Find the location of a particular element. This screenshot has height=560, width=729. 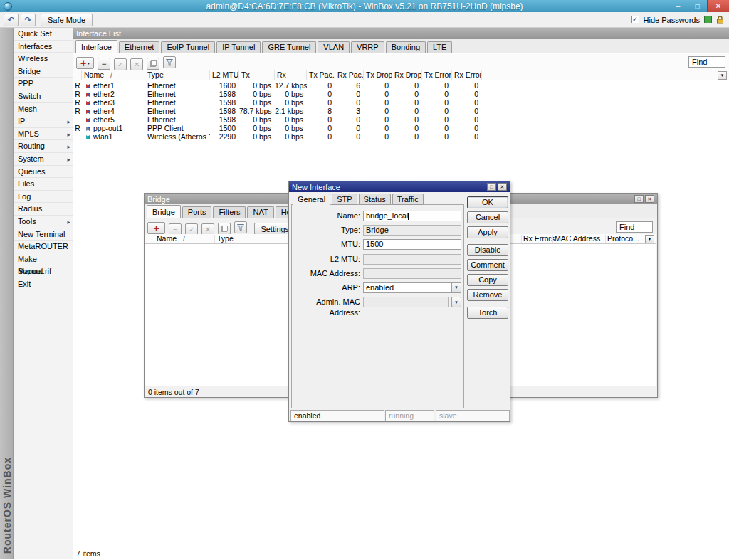

tab-vrrp: VRRP is located at coordinates (367, 47).